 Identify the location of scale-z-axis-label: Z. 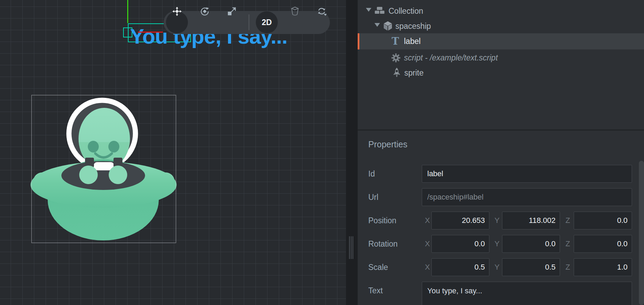
(568, 267).